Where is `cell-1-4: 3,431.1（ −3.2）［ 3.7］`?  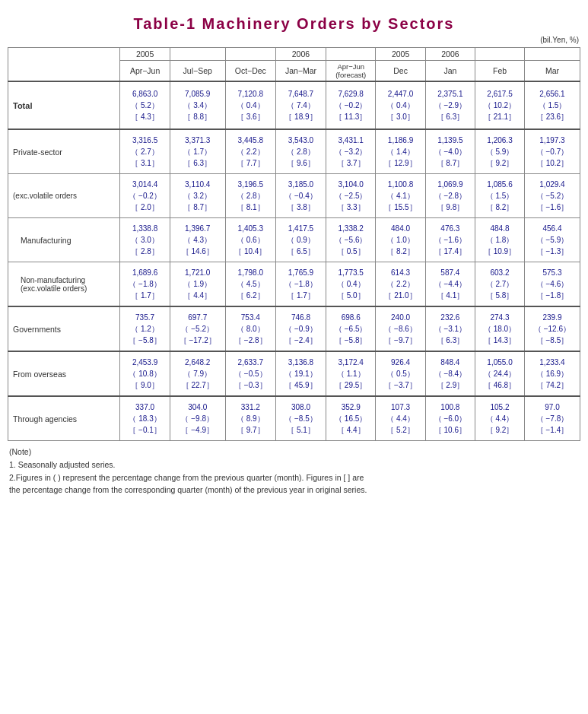
cell-1-4: 3,431.1（ −3.2）［ 3.7］ is located at coordinates (351, 152).